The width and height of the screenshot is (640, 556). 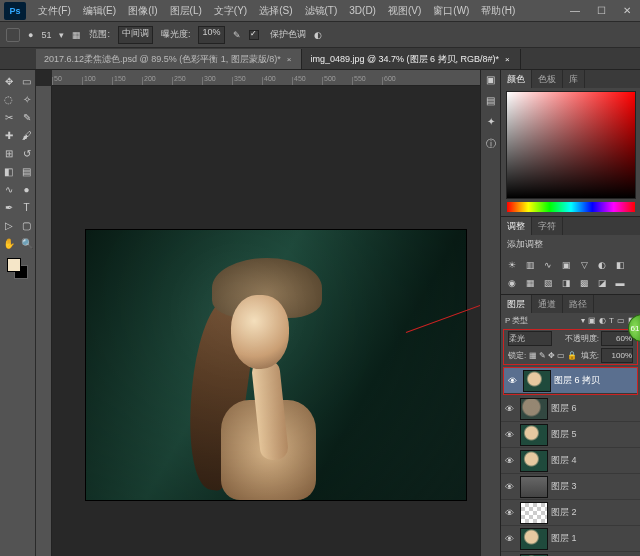 I want to click on adj-bw-icon: ◧, so click(x=620, y=265).